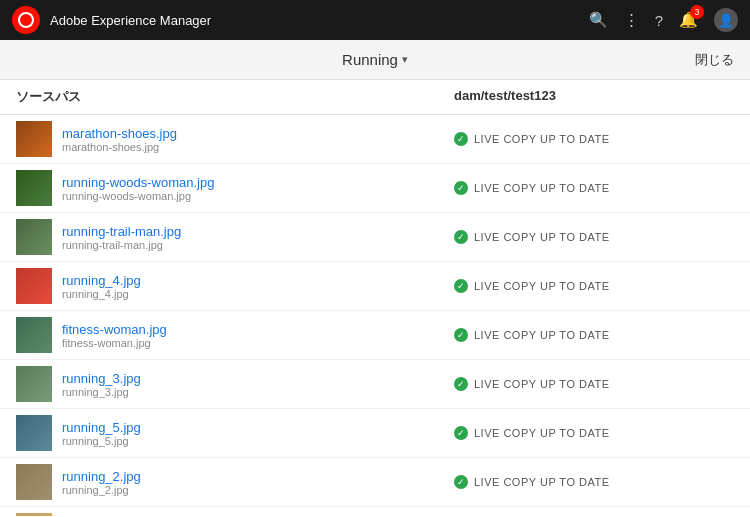 The image size is (750, 517). What do you see at coordinates (258, 441) in the screenshot?
I see `file-sub: running_5.jpg` at bounding box center [258, 441].